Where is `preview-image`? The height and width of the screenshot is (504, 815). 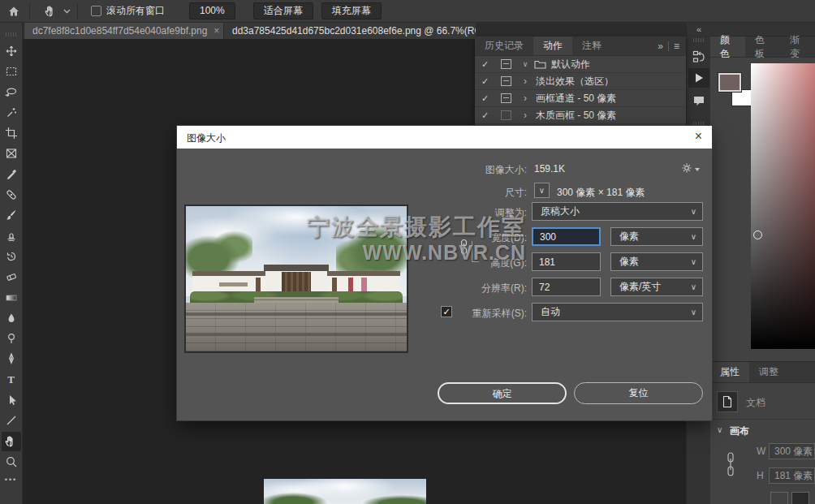 preview-image is located at coordinates (296, 279).